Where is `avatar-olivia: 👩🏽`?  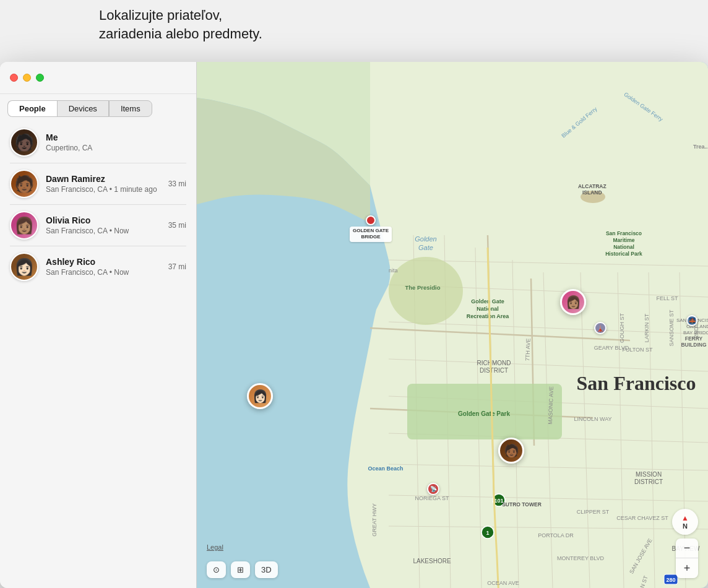 avatar-olivia: 👩🏽 is located at coordinates (24, 225).